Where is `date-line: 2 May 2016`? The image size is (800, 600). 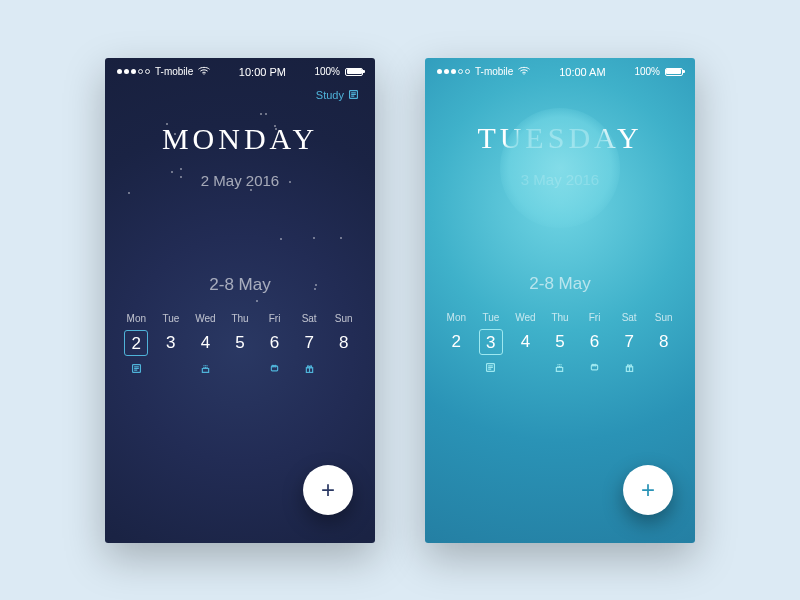
date-line: 2 May 2016 is located at coordinates (240, 180).